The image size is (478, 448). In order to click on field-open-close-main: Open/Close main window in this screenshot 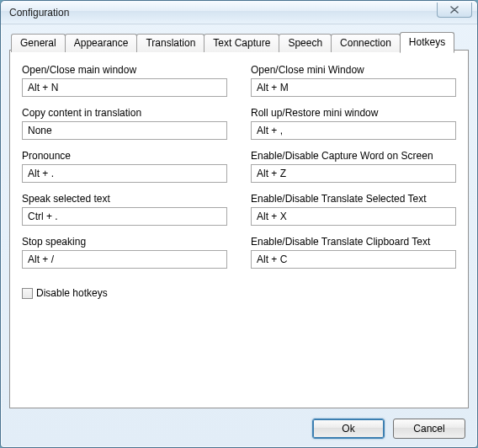, I will do `click(125, 81)`.